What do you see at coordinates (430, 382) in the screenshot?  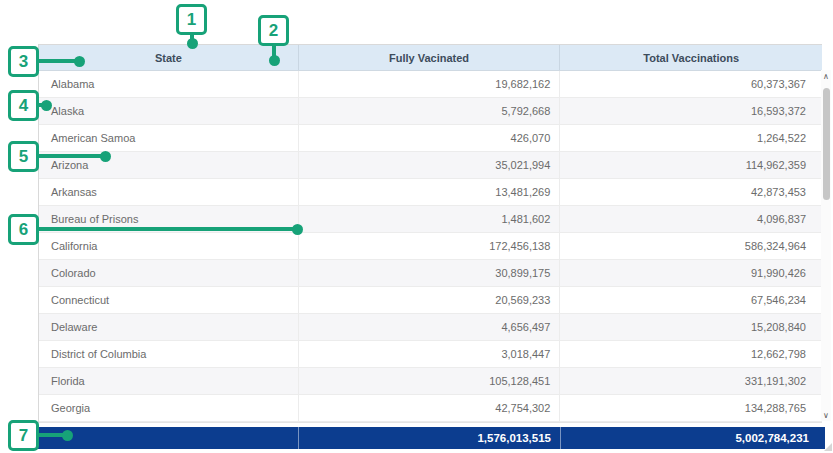 I see `table-row: Florida 105,128,451 331,191,302` at bounding box center [430, 382].